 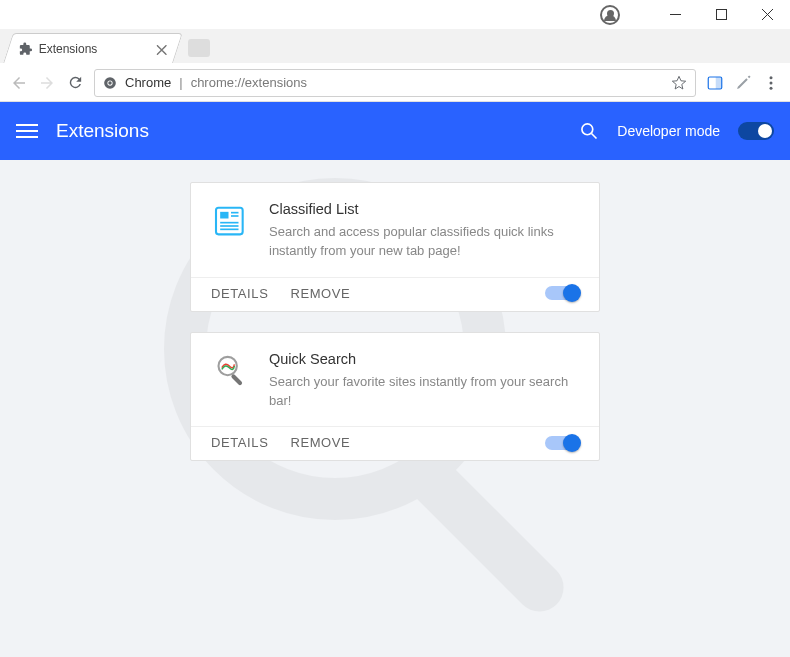 I want to click on tabstrip: Extensions, so click(x=395, y=46).